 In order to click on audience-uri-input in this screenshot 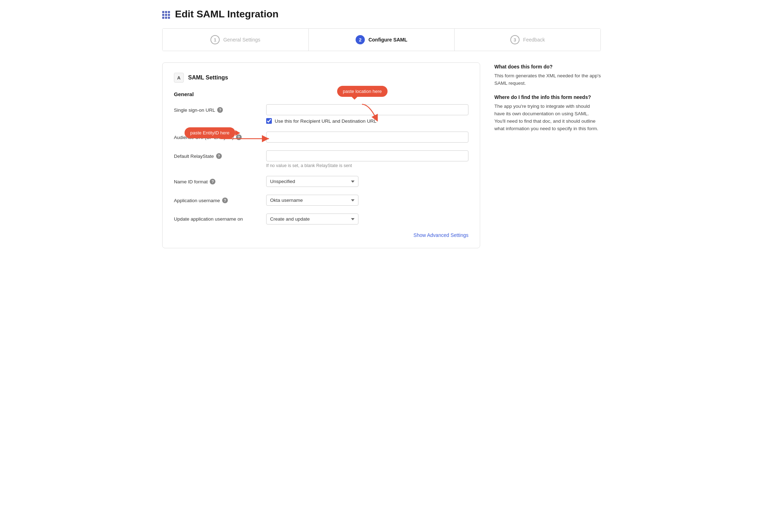, I will do `click(367, 137)`.